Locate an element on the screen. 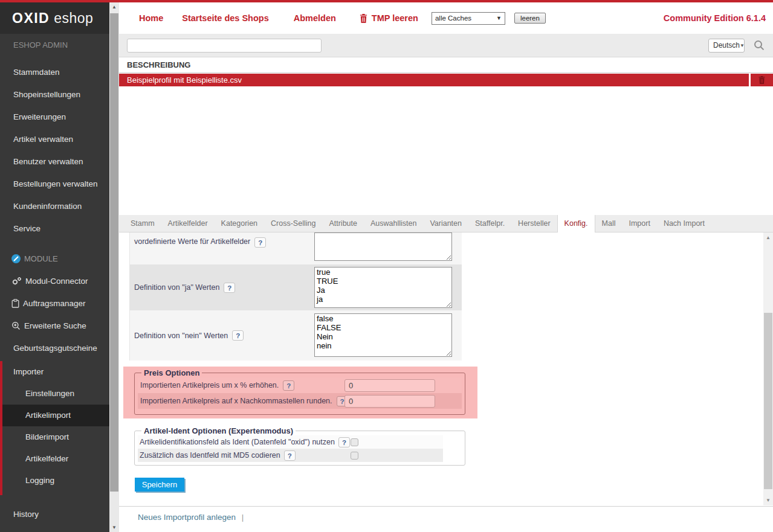 The width and height of the screenshot is (773, 532). sidebar-item-label: Auftragsmanager is located at coordinates (54, 303).